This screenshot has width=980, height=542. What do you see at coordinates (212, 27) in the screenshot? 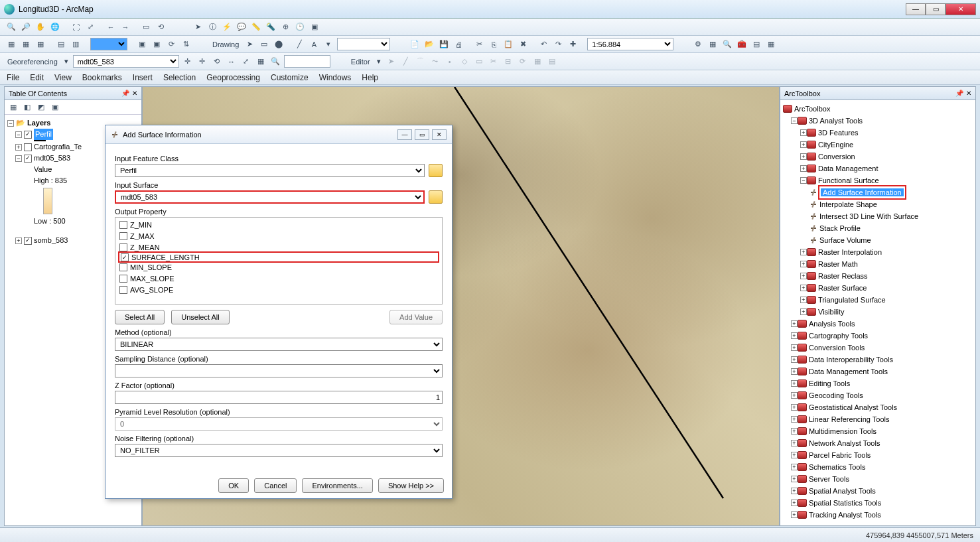
I see `identify-icon: ⓘ` at bounding box center [212, 27].